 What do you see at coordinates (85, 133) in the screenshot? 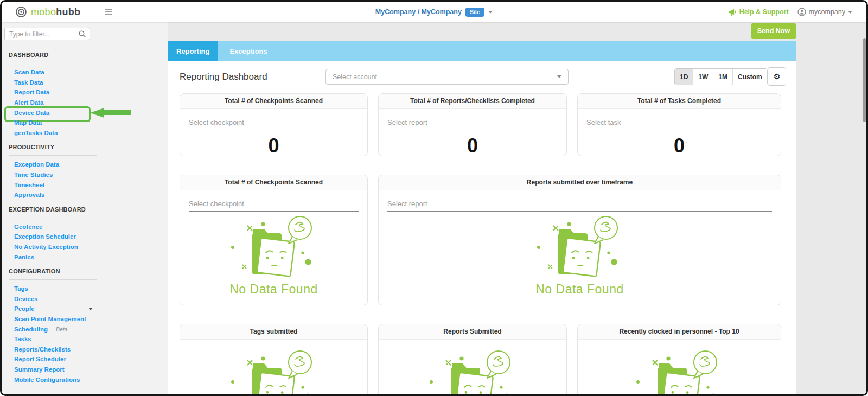
I see `sidebar-item-geotasks-data: geoTasks Data` at bounding box center [85, 133].